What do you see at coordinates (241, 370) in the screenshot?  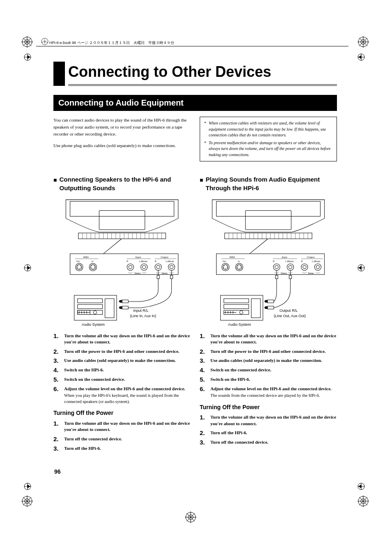 I see `step-item: Switch on the connected device.` at bounding box center [241, 370].